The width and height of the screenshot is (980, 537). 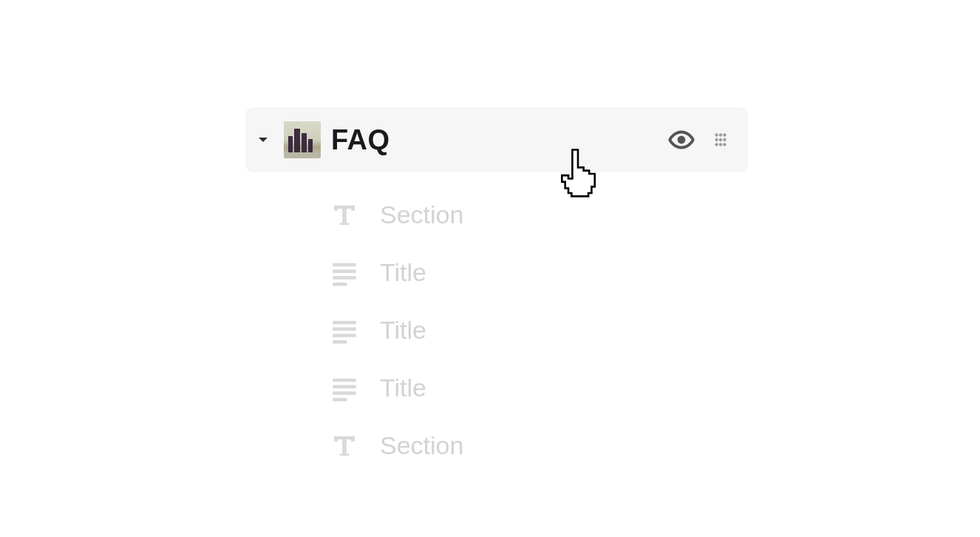 What do you see at coordinates (721, 140) in the screenshot?
I see `drag-handle` at bounding box center [721, 140].